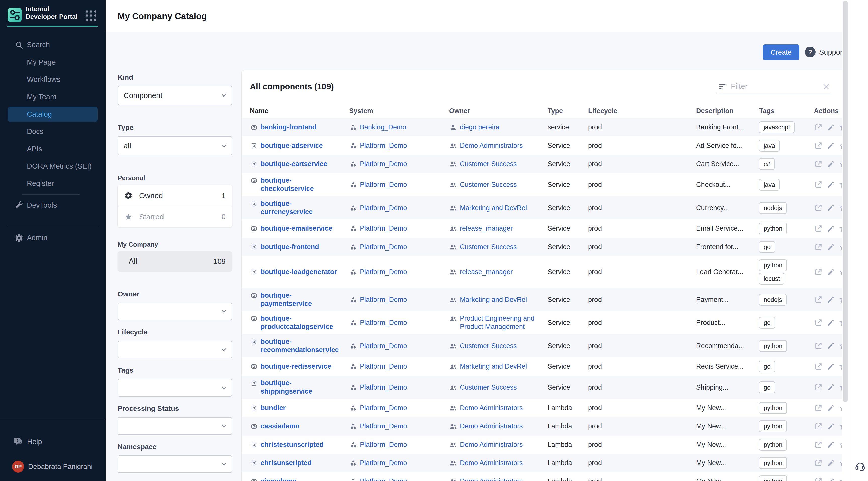 The image size is (868, 481). Describe the element at coordinates (301, 323) in the screenshot. I see `component-name-link: boutique-productcatalogservice` at that location.